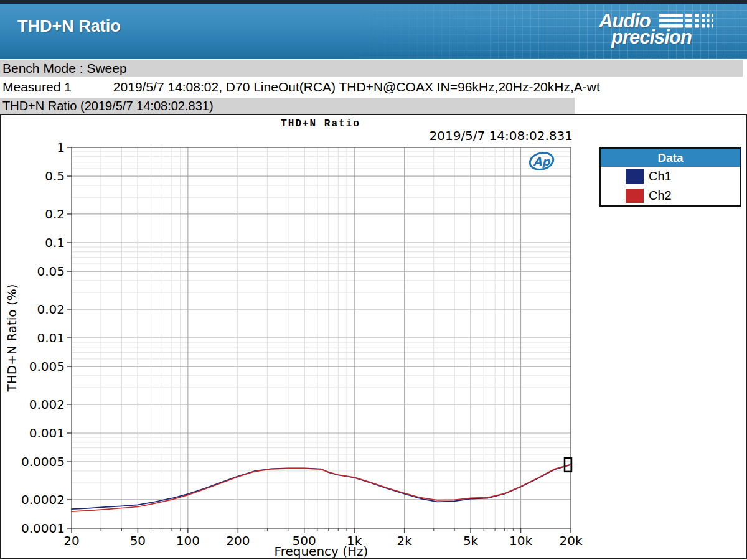 The height and width of the screenshot is (560, 747). Describe the element at coordinates (374, 30) in the screenshot. I see `title-bar: THD+N Ratio Audio precision` at that location.